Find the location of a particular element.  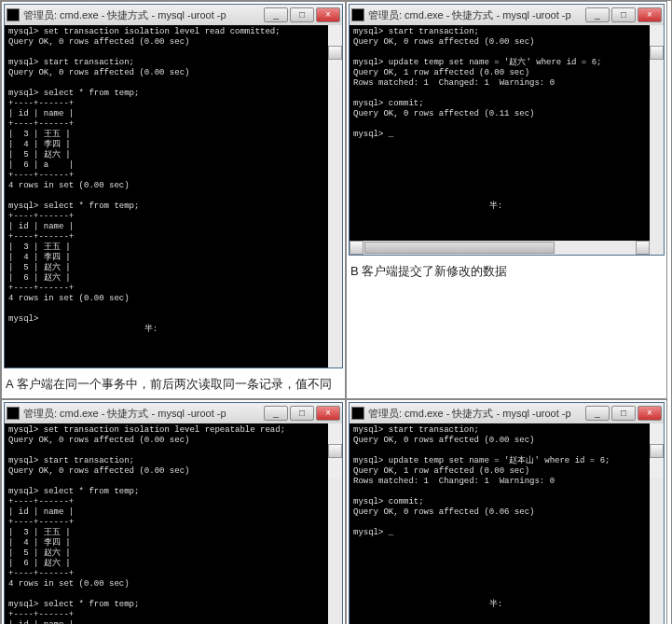

scroll-thumb is located at coordinates (459, 248).